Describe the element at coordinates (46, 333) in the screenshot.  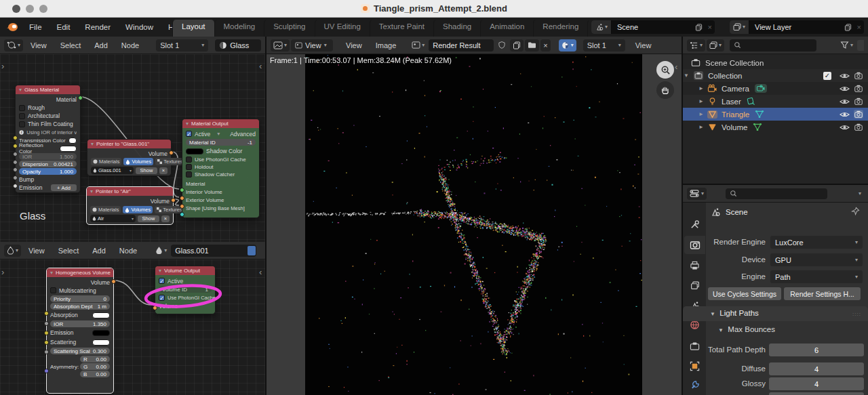
I see `emission-socket` at that location.